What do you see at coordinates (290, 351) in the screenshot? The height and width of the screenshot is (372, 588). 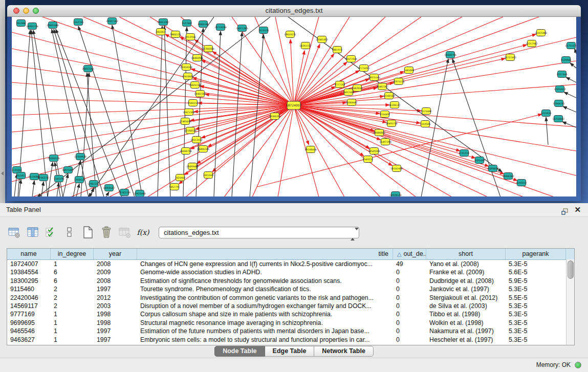 I see `tab-edge-table: Edge Table` at bounding box center [290, 351].